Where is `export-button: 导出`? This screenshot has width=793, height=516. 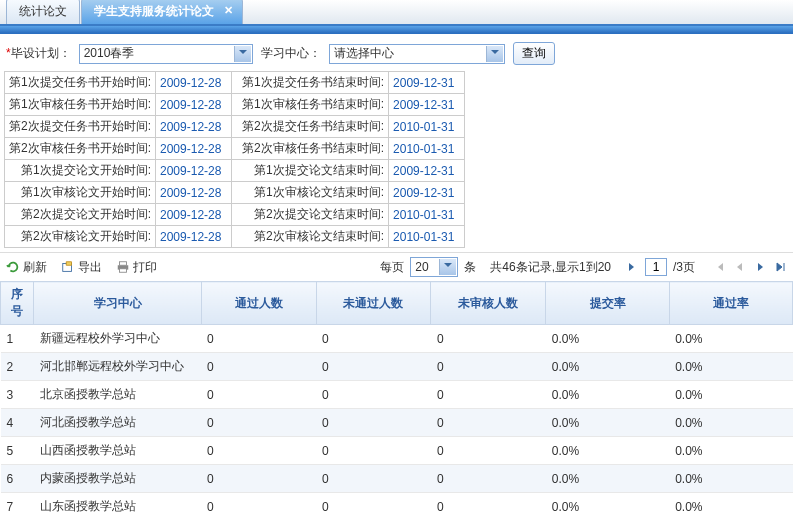 export-button: 导出 is located at coordinates (82, 268).